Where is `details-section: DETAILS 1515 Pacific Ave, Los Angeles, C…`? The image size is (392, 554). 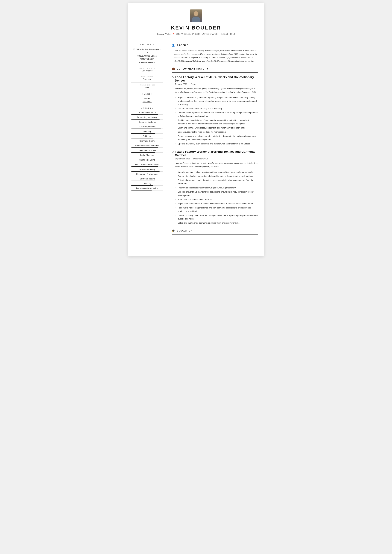
details-section: DETAILS 1515 Pacific Ave, Los Angeles, C… is located at coordinates (147, 66).